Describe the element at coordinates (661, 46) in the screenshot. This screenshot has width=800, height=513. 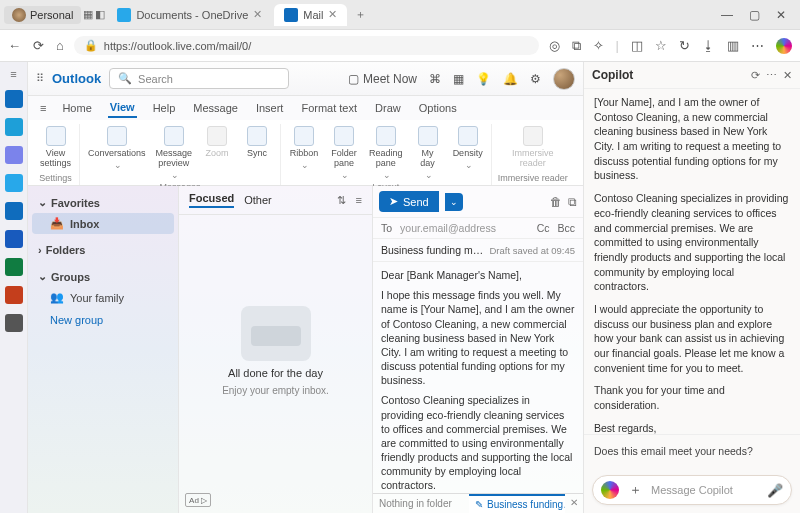
I see `favorites-icon: ☆` at that location.